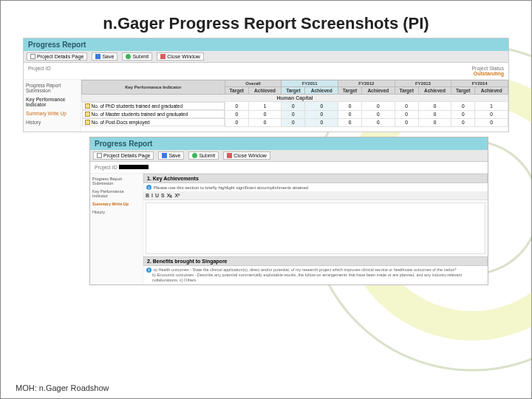 The height and width of the screenshot is (399, 532). What do you see at coordinates (154, 123) in the screenshot?
I see `kpi-label: No. of Post-Docs employed` at bounding box center [154, 123].